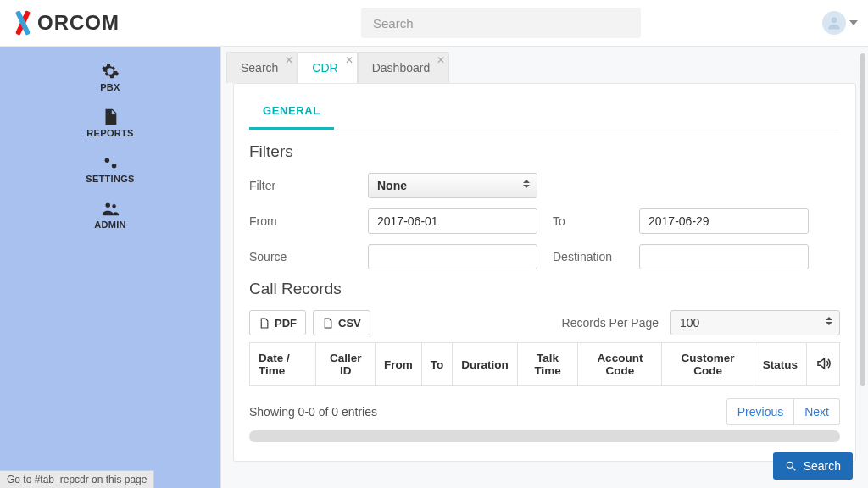 This screenshot has width=868, height=488. I want to click on records-heading: Call Records, so click(544, 289).